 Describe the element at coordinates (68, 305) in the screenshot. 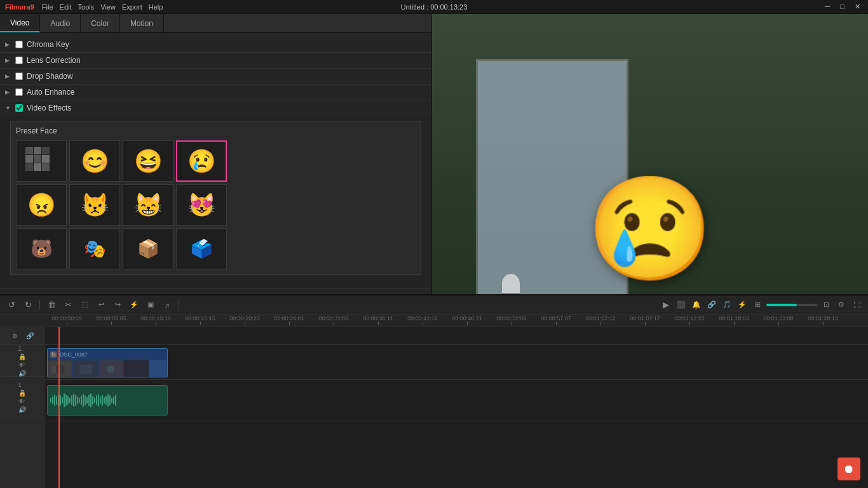

I see `tl-cut-button: ✂` at that location.